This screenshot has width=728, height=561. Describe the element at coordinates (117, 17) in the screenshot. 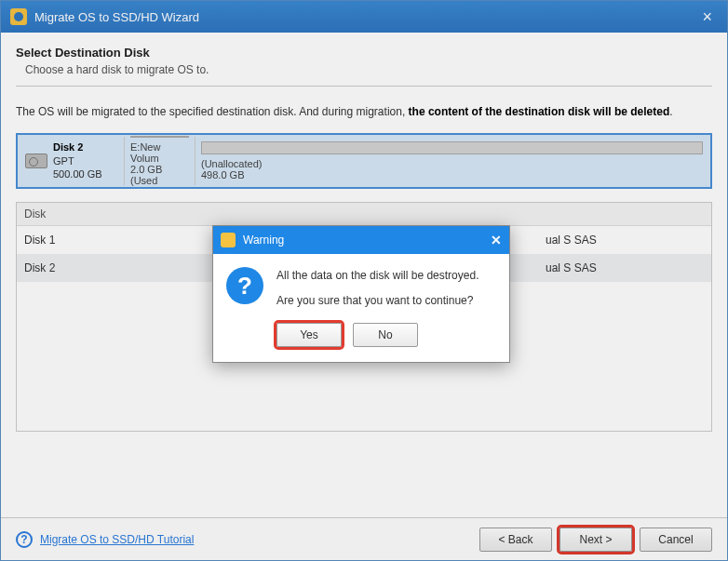

I see `window-title: Migrate OS to SSD/HD Wizard` at that location.